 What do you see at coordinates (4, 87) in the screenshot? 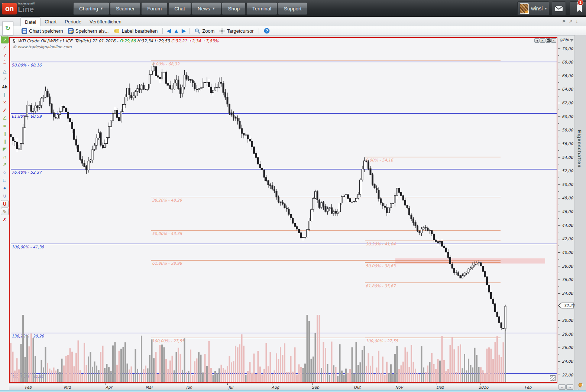
I see `text-tool-icon: Ab` at bounding box center [4, 87].